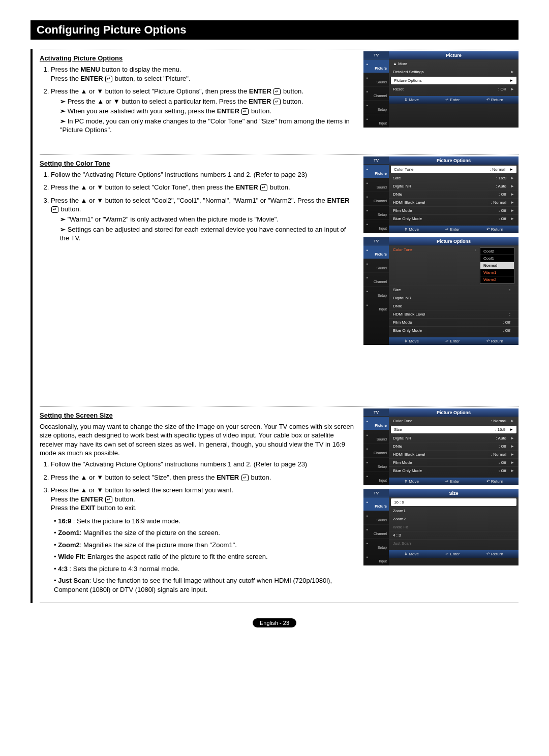  Describe the element at coordinates (441, 527) in the screenshot. I see `osd-size-list: TV▪Picture▪Sound▪Channel▪Setup▪InputSize…` at that location.